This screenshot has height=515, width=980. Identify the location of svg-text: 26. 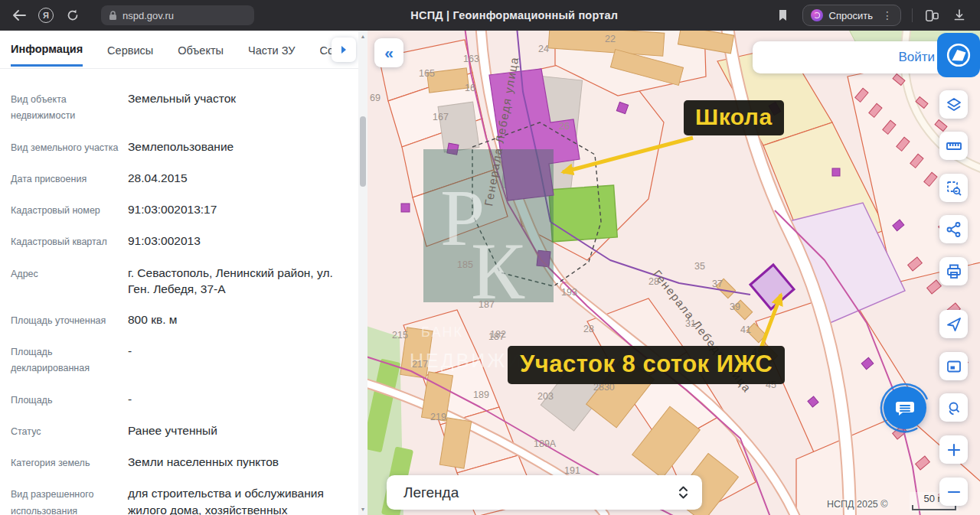
(564, 126).